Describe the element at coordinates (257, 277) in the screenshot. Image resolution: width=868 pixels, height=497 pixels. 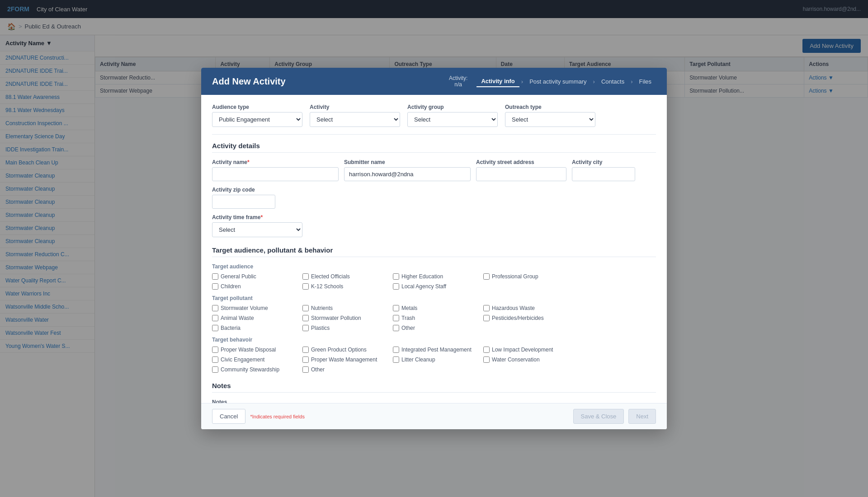
I see `checkbox-item: General Public` at that location.